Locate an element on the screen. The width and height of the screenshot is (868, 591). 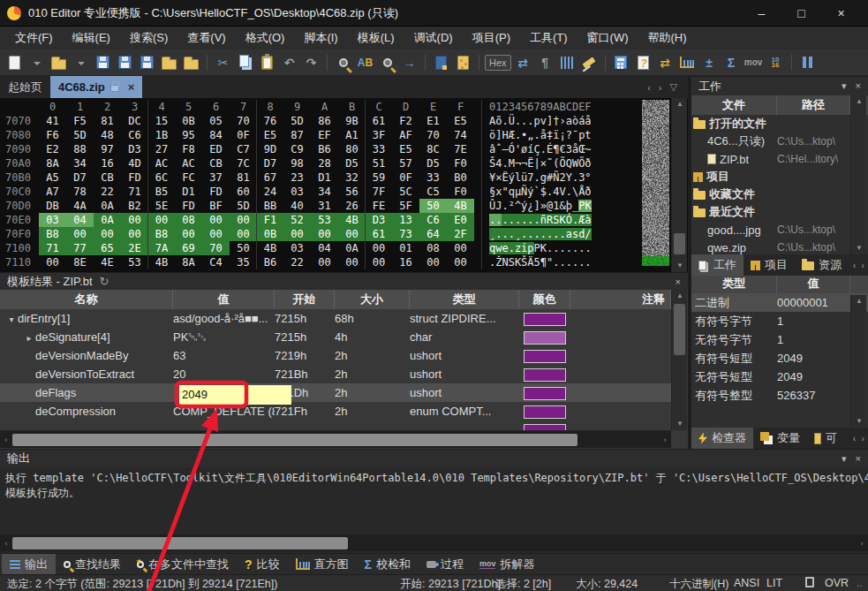
field-value is located at coordinates (224, 426).